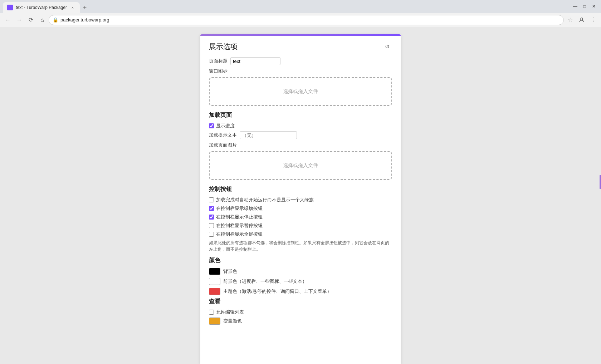 This screenshot has width=601, height=364. Describe the element at coordinates (300, 321) in the screenshot. I see `variable-color-row: 变量颜色` at that location.